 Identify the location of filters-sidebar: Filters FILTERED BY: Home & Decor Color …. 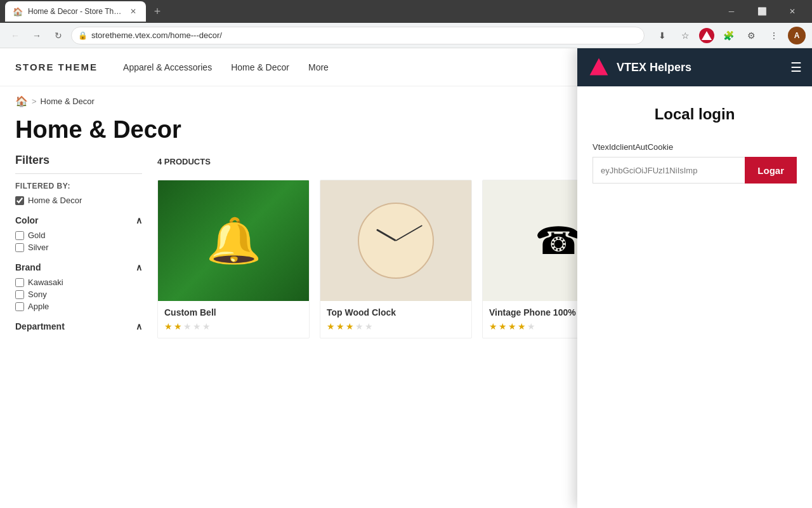
(79, 246).